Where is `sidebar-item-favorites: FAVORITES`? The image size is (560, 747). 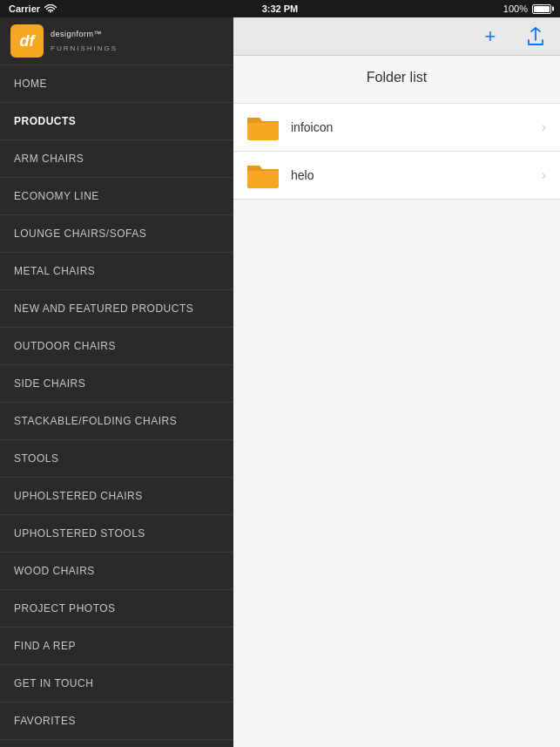
sidebar-item-favorites: FAVORITES is located at coordinates (117, 722).